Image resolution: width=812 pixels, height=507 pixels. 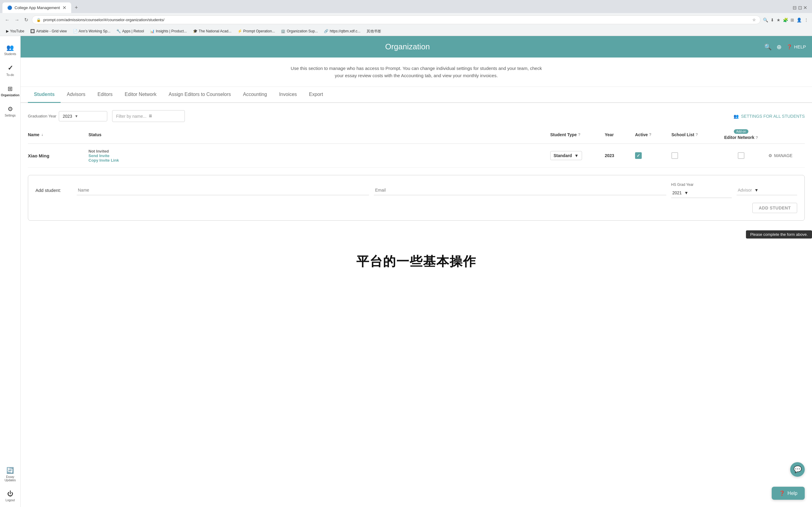 I want to click on bookmarks-more: 其他书签, so click(x=374, y=32).